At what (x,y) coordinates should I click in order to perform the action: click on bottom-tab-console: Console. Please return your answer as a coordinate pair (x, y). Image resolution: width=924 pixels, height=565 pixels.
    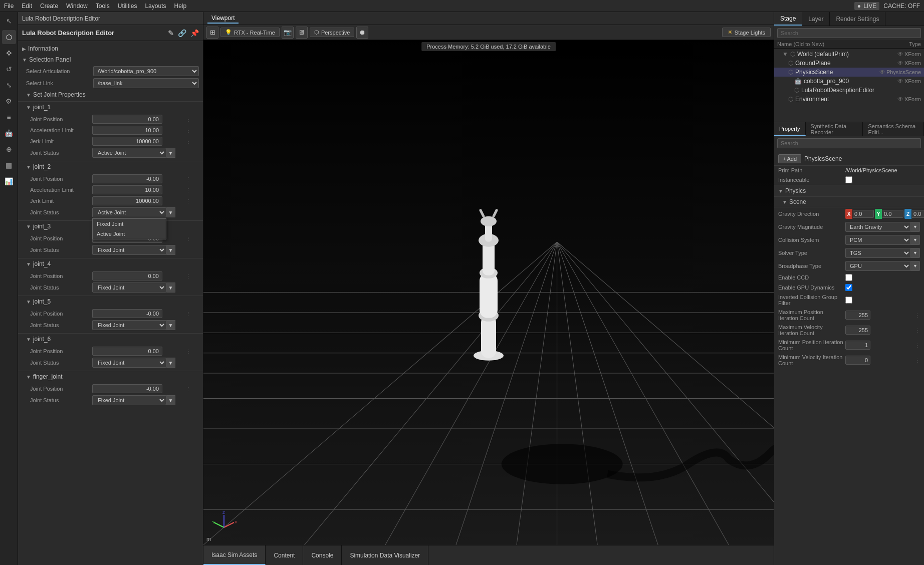
    Looking at the image, I should click on (323, 555).